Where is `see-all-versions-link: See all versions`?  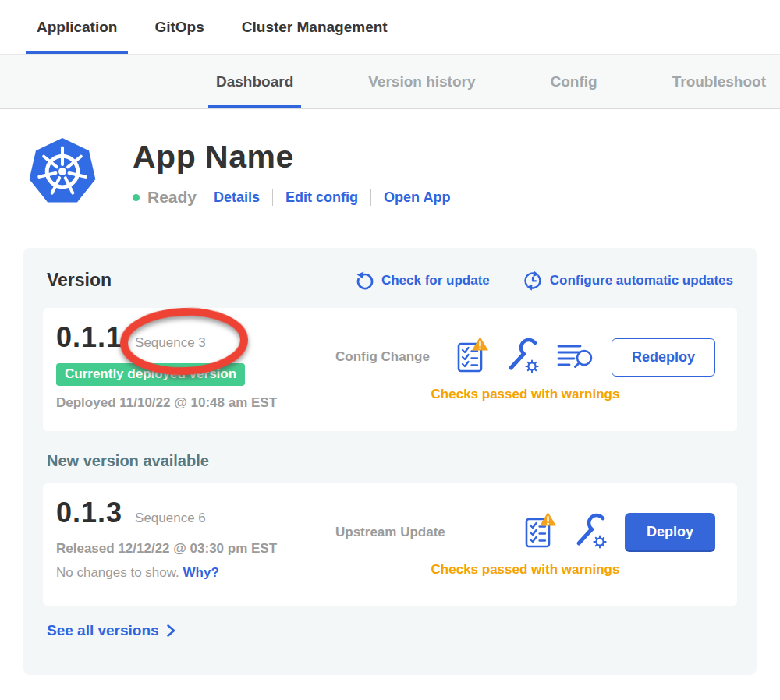
see-all-versions-link: See all versions is located at coordinates (392, 631).